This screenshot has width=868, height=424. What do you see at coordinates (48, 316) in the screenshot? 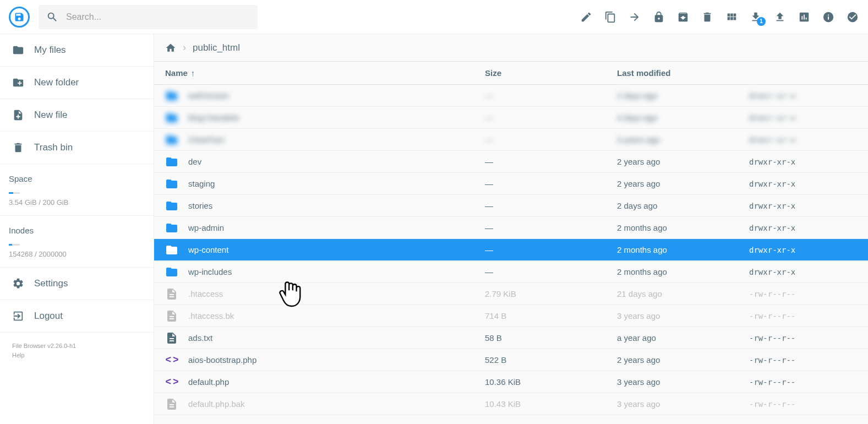
I see `sidebar-item-label: Logout` at bounding box center [48, 316].